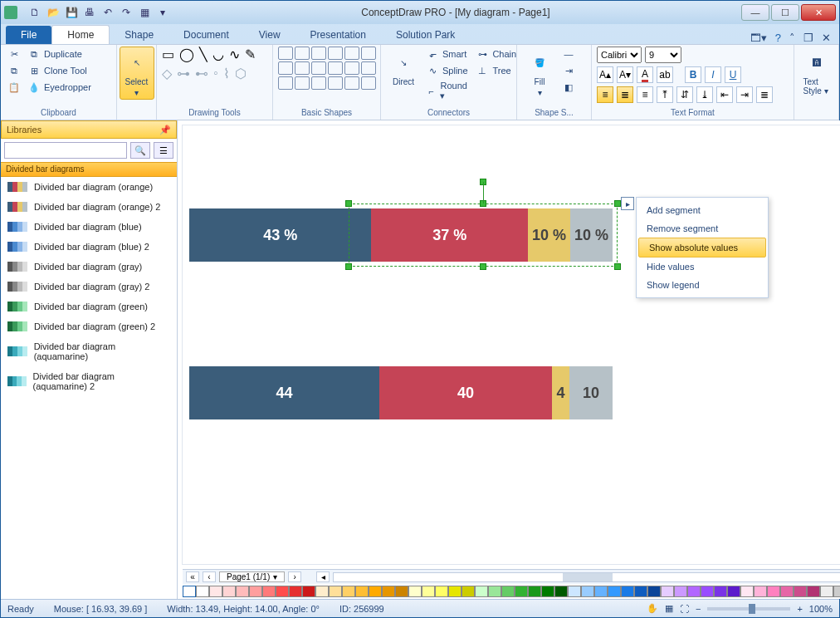 This screenshot has height=618, width=840. Describe the element at coordinates (645, 95) in the screenshot. I see `align-right-button: ≡` at that location.